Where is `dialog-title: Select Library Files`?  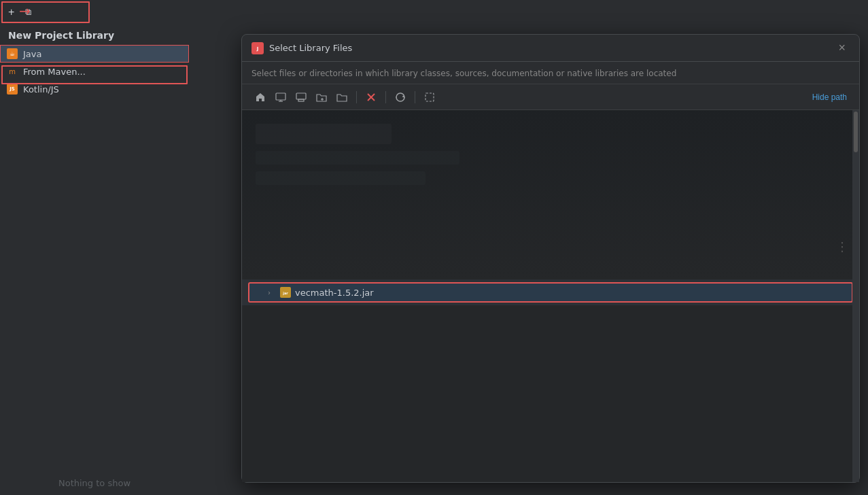 dialog-title: Select Library Files is located at coordinates (311, 48).